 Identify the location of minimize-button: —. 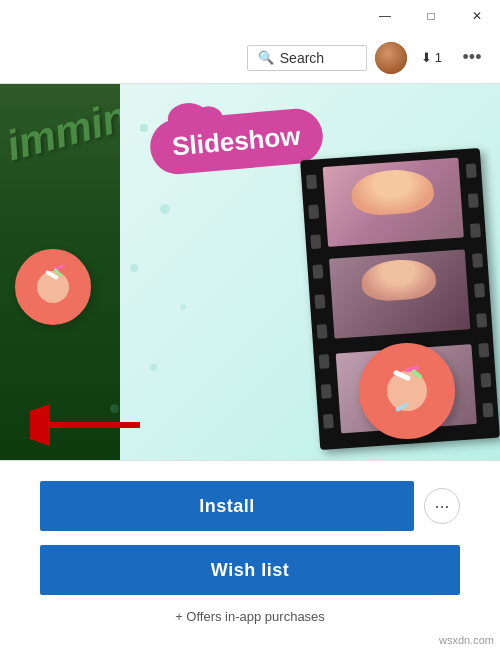
(385, 16).